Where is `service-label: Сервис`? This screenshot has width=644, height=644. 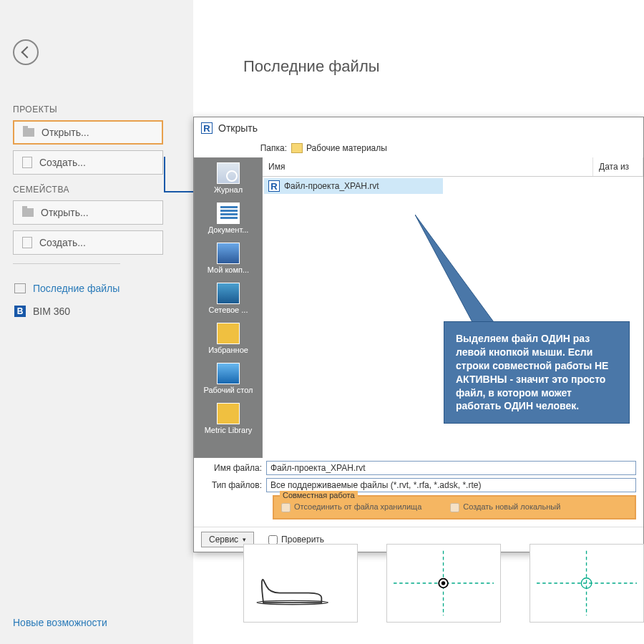 service-label: Сервис is located at coordinates (223, 540).